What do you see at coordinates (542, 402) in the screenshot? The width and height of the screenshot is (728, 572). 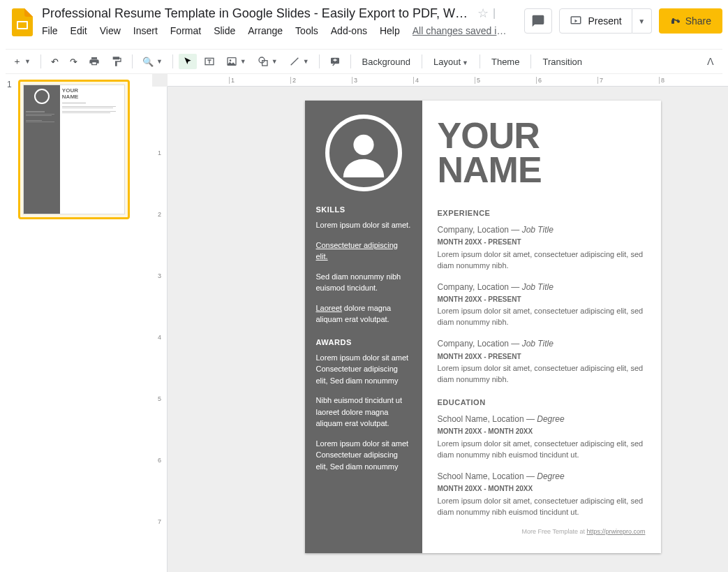 I see `education-heading: EDUCATION` at bounding box center [542, 402].